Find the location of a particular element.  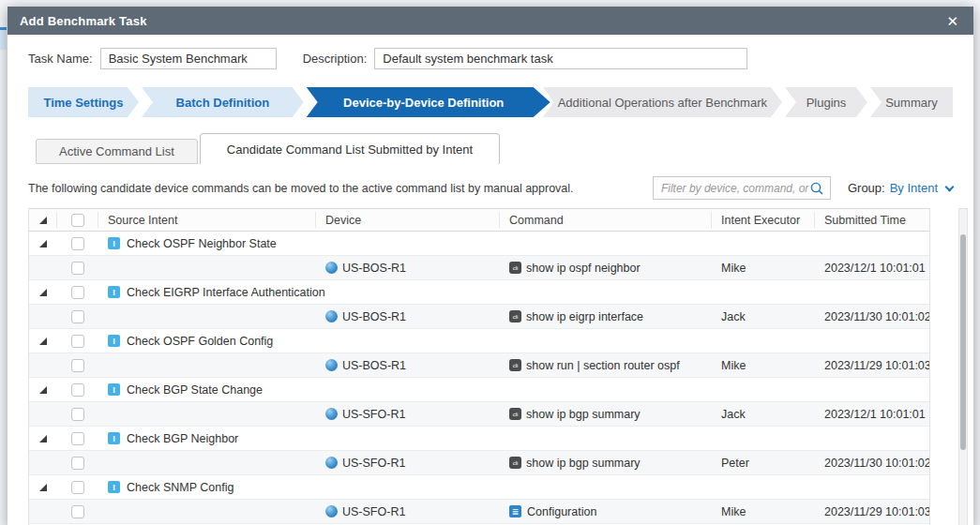

device-command-row: US-BOS-R1 cli show ip eigrp interface Ja… is located at coordinates (479, 317).